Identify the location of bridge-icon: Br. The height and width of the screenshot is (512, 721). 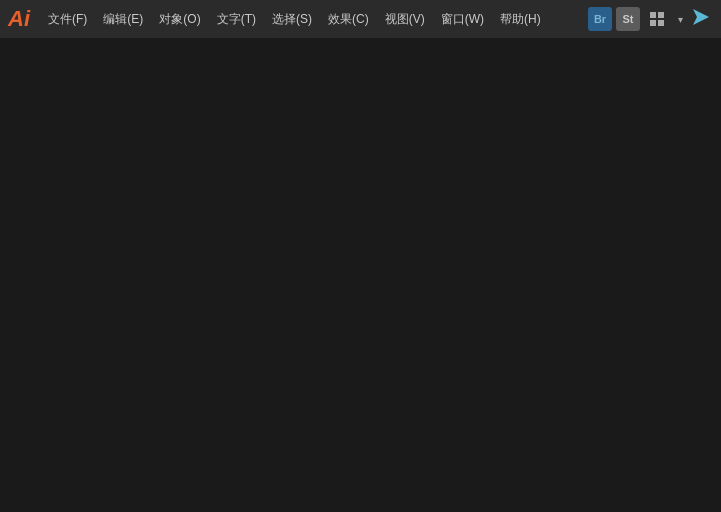
(600, 19).